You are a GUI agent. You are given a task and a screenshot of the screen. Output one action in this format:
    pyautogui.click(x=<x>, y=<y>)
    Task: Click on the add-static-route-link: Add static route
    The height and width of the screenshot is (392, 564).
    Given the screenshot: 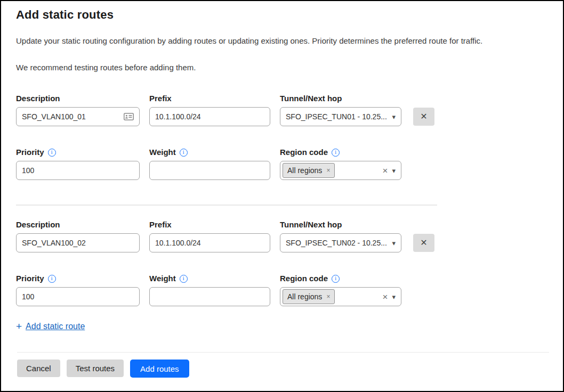 What is the action you would take?
    pyautogui.click(x=55, y=326)
    